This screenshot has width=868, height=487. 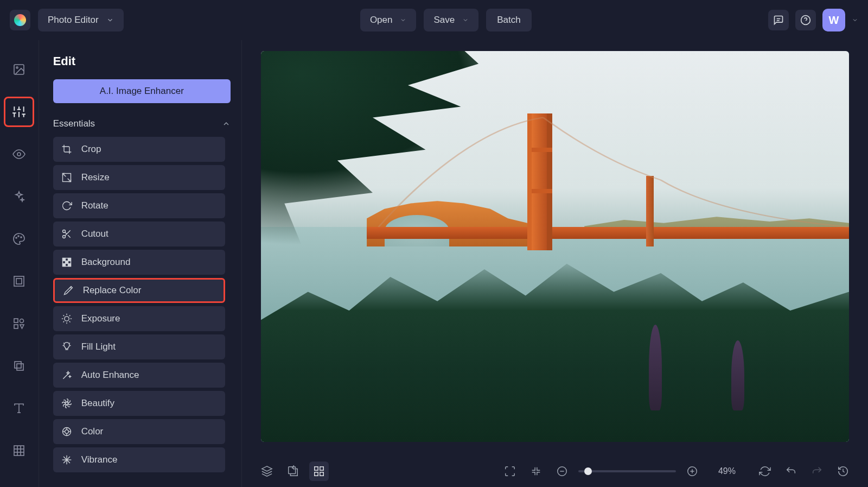 I want to click on frame-tab, so click(x=19, y=281).